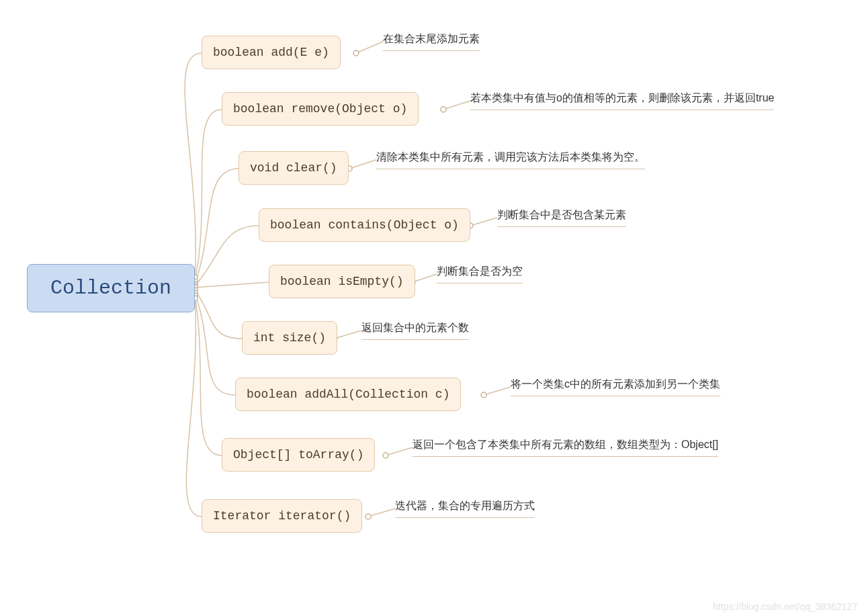  I want to click on method-node-iterator: Iterator iterator(), so click(282, 516).